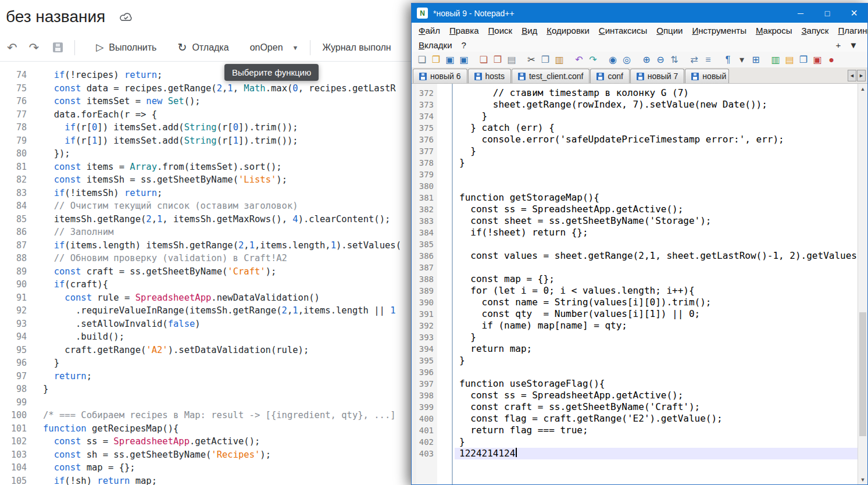 The height and width of the screenshot is (485, 868). Describe the element at coordinates (623, 30) in the screenshot. I see `menu-item: Синтаксисы` at that location.